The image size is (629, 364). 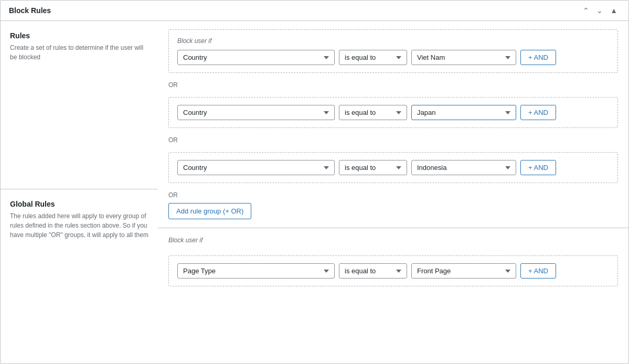 What do you see at coordinates (79, 273) in the screenshot?
I see `global-rules-sidebar: Global Rules The rules added here will a…` at bounding box center [79, 273].